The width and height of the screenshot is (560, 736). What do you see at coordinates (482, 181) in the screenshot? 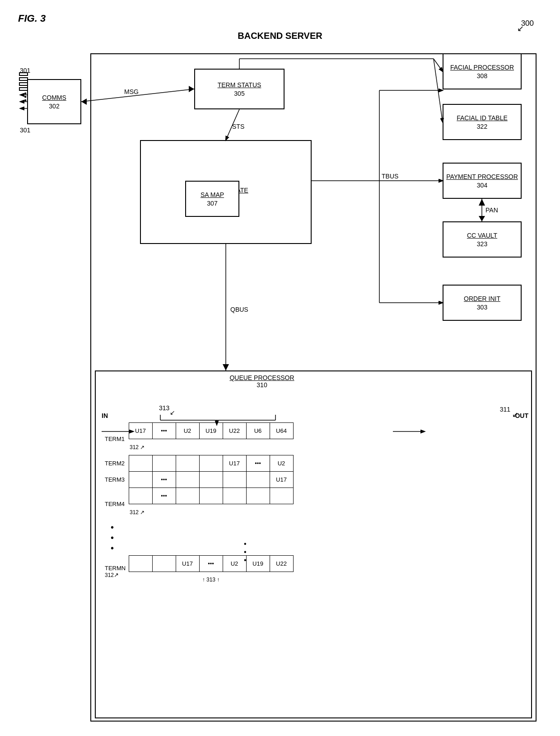
I see `payment-processor-box: PAYMENT PROCESSOR 304` at bounding box center [482, 181].